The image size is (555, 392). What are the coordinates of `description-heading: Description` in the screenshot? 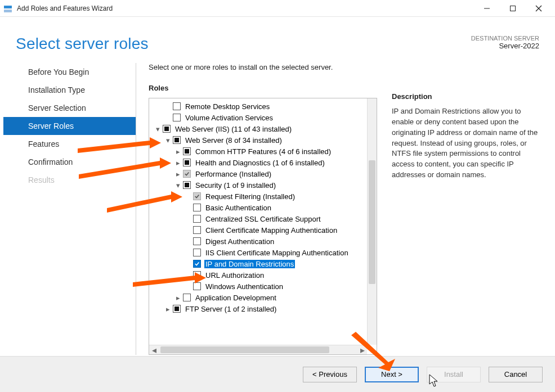 It's located at (466, 97).